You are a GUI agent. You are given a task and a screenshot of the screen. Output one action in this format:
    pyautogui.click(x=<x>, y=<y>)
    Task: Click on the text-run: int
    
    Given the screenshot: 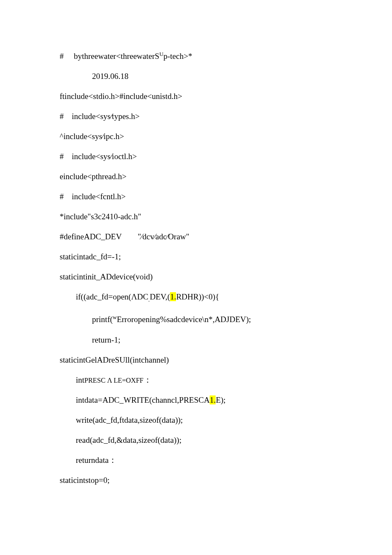 What is the action you would take?
    pyautogui.click(x=80, y=380)
    